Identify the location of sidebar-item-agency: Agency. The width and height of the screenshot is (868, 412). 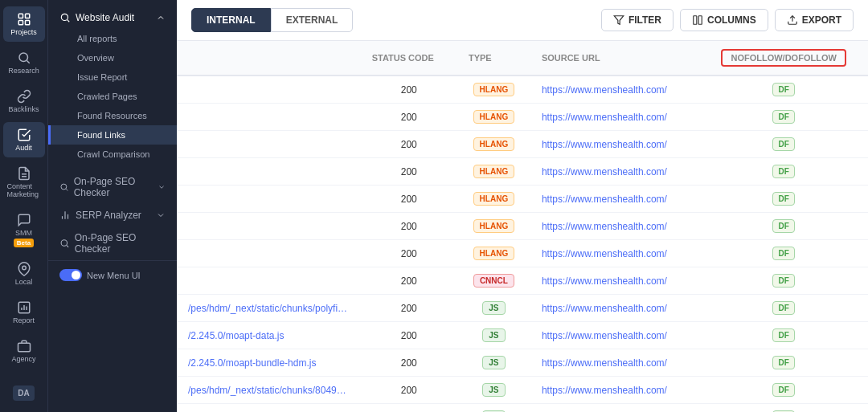
(24, 351).